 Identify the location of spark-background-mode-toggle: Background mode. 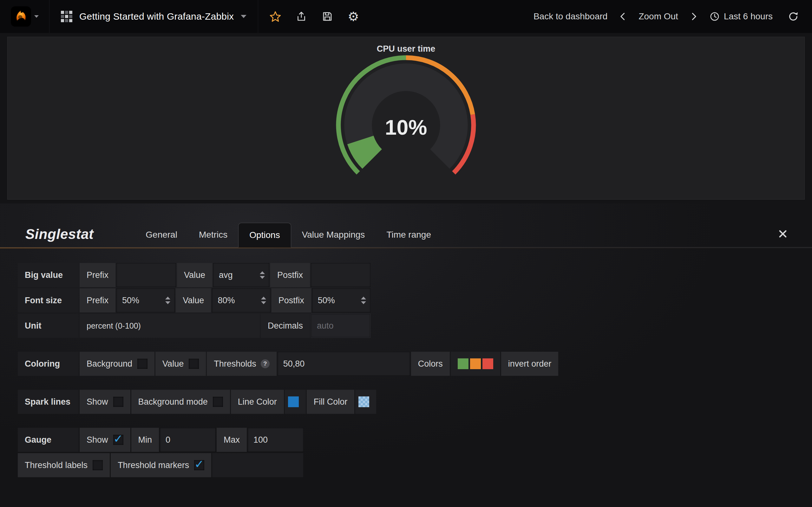
(181, 402).